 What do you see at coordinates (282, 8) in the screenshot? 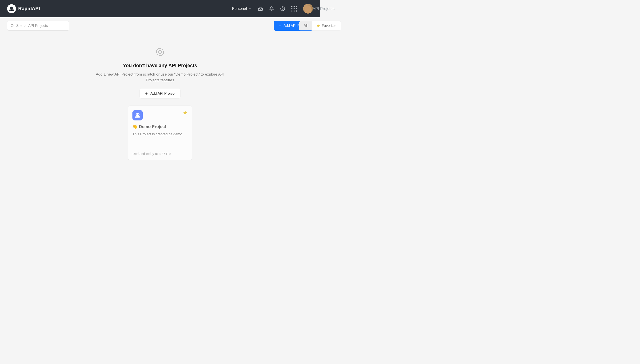
I see `help-icon` at bounding box center [282, 8].